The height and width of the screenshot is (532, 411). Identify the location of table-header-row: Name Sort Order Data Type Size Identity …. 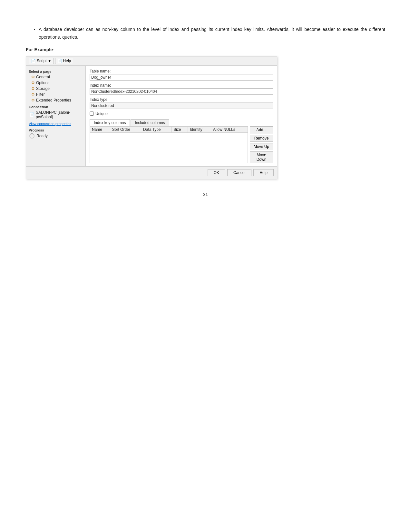
(169, 130).